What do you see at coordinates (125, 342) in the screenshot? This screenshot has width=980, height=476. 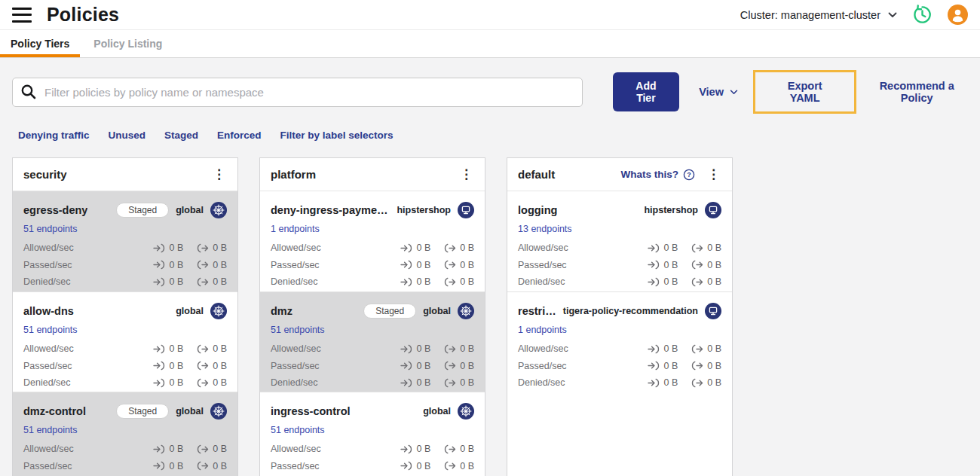 I see `policy-card: allow-dns global` at bounding box center [125, 342].